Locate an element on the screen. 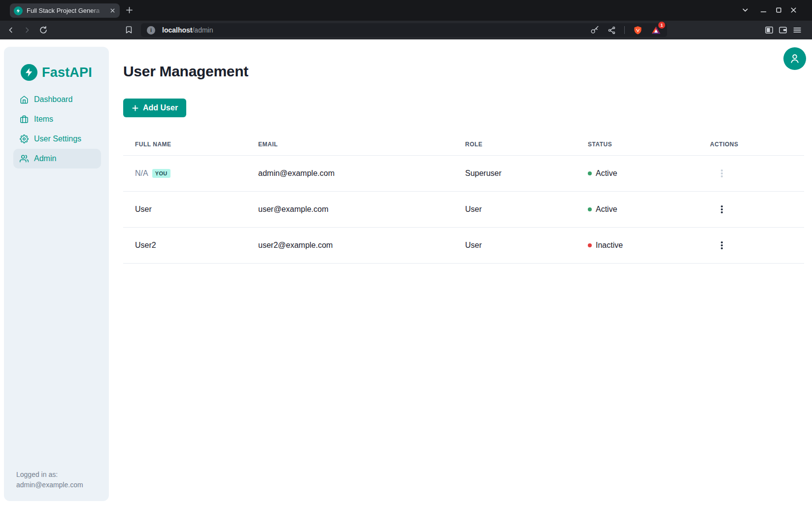 The image size is (812, 505). home-icon is located at coordinates (24, 100).